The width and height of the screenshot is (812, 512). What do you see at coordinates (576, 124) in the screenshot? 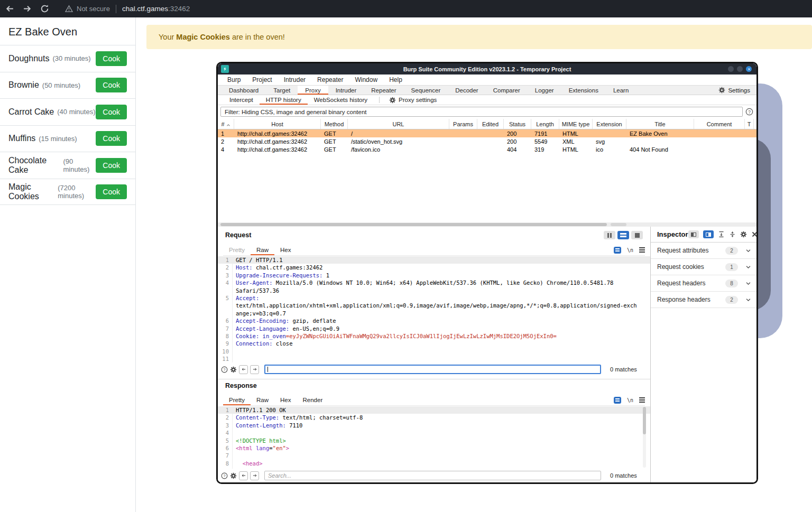
I see `column-header-mime-type: MIME type` at bounding box center [576, 124].